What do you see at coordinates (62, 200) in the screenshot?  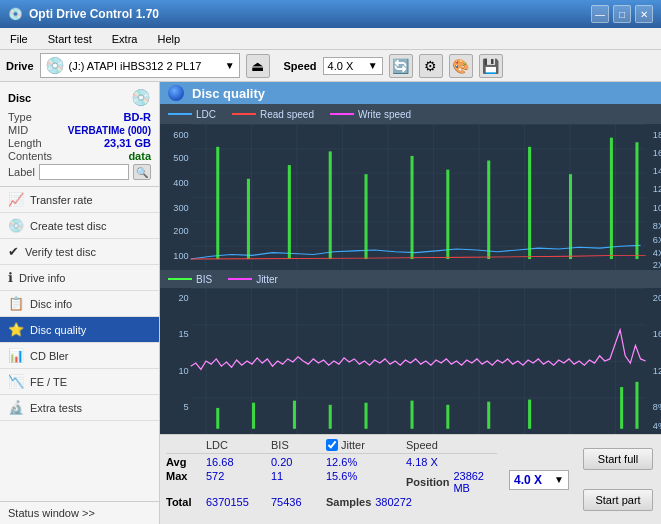 I see `transfer-rate-label: Transfer rate` at bounding box center [62, 200].